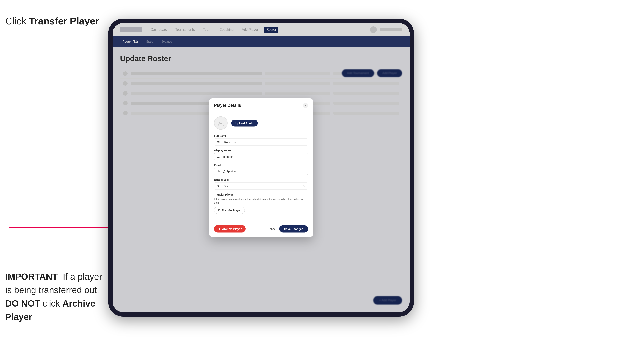 Image resolution: width=644 pixels, height=346 pixels. What do you see at coordinates (261, 171) in the screenshot?
I see `email-input` at bounding box center [261, 171].